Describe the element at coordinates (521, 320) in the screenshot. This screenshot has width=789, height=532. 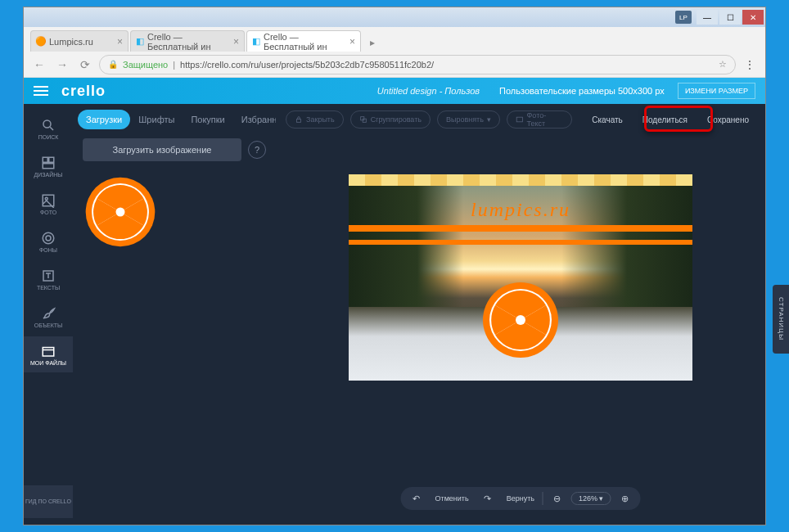
I see `canvas-logo-element` at that location.